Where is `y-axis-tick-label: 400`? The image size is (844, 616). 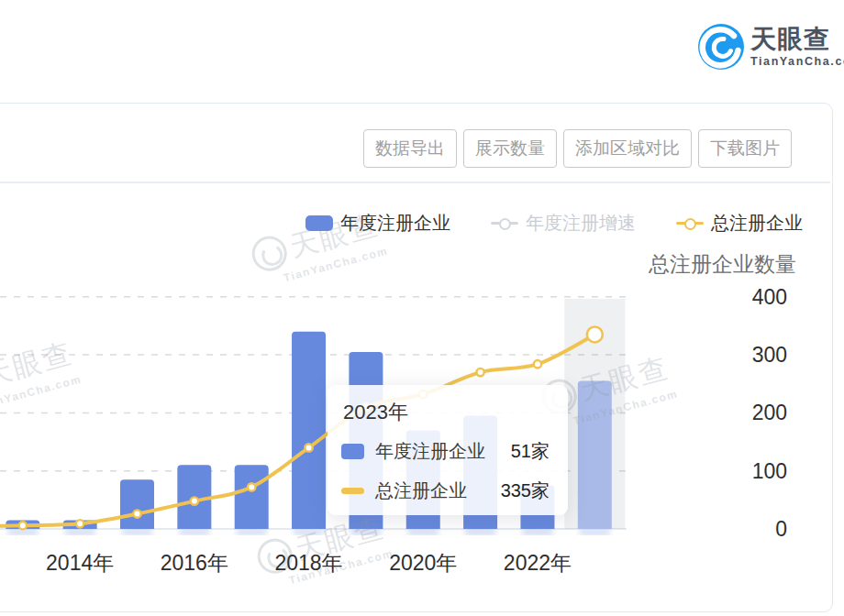
y-axis-tick-label: 400 is located at coordinates (746, 297).